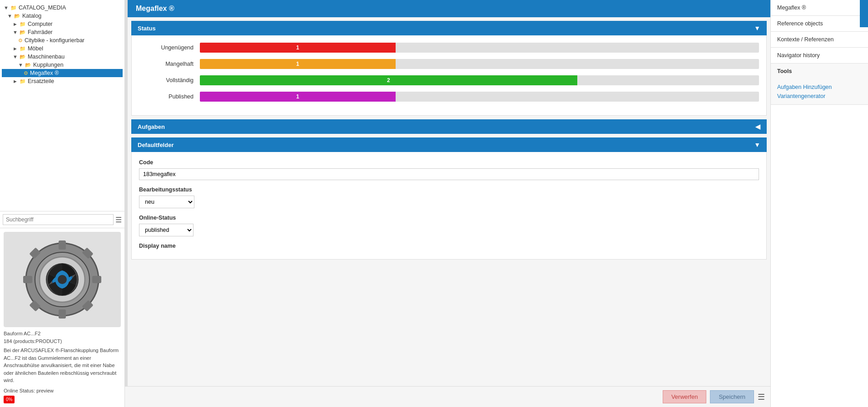  Describe the element at coordinates (62, 220) in the screenshot. I see `search-area: ☰` at that location.